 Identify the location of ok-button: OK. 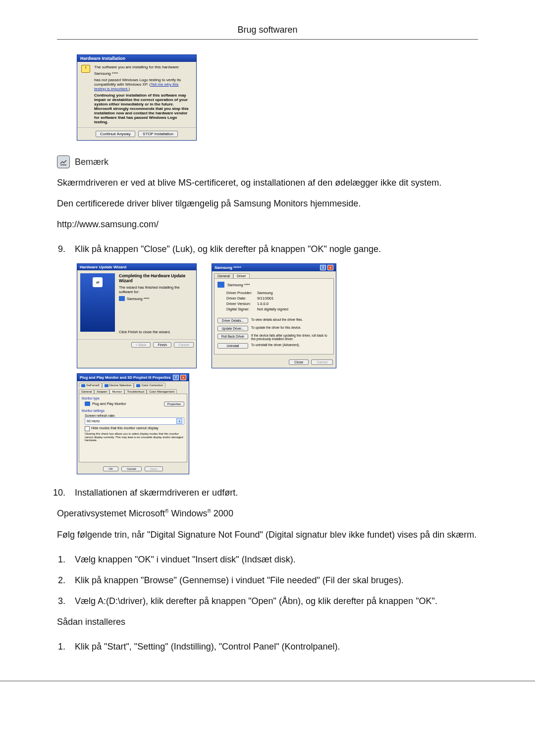
(111, 469).